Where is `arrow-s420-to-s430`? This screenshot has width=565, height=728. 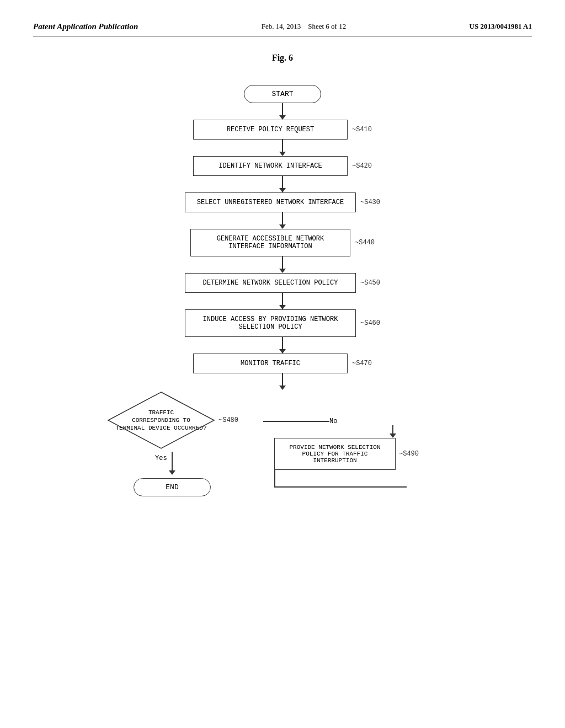 arrow-s420-to-s430 is located at coordinates (282, 184).